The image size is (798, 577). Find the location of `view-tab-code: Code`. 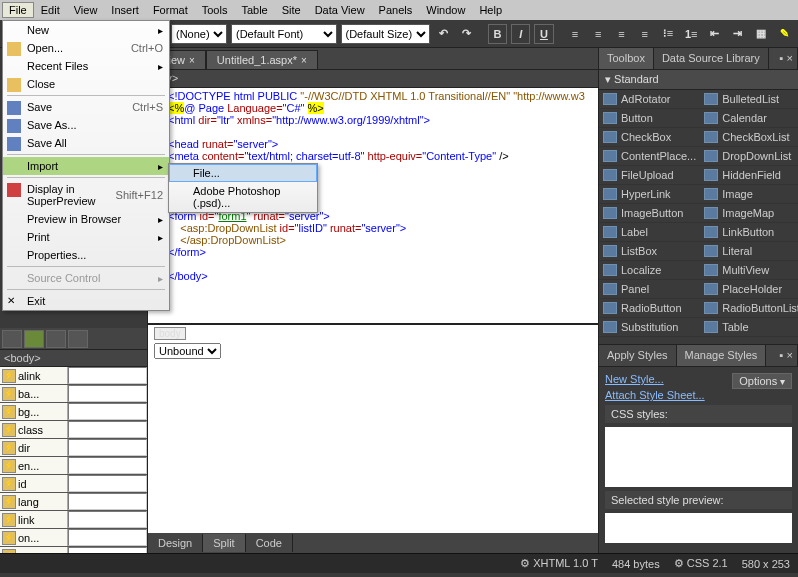

view-tab-code: Code is located at coordinates (270, 543).